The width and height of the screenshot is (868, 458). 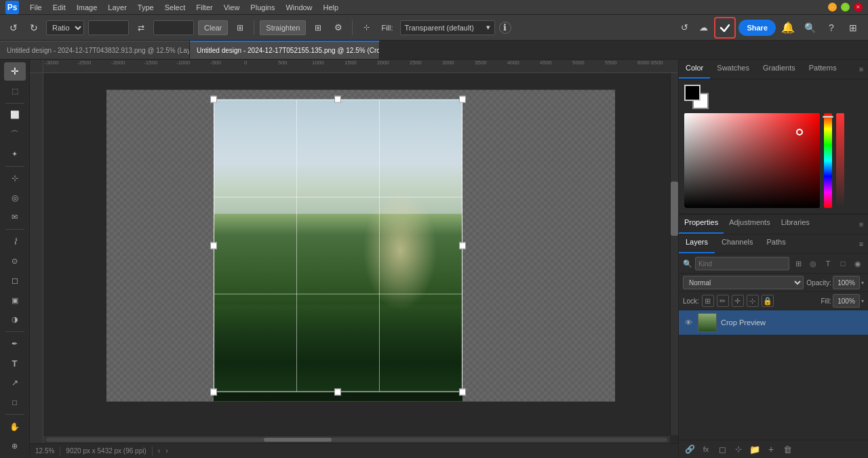 What do you see at coordinates (318, 28) in the screenshot?
I see `grid-icon: ⊞` at bounding box center [318, 28].